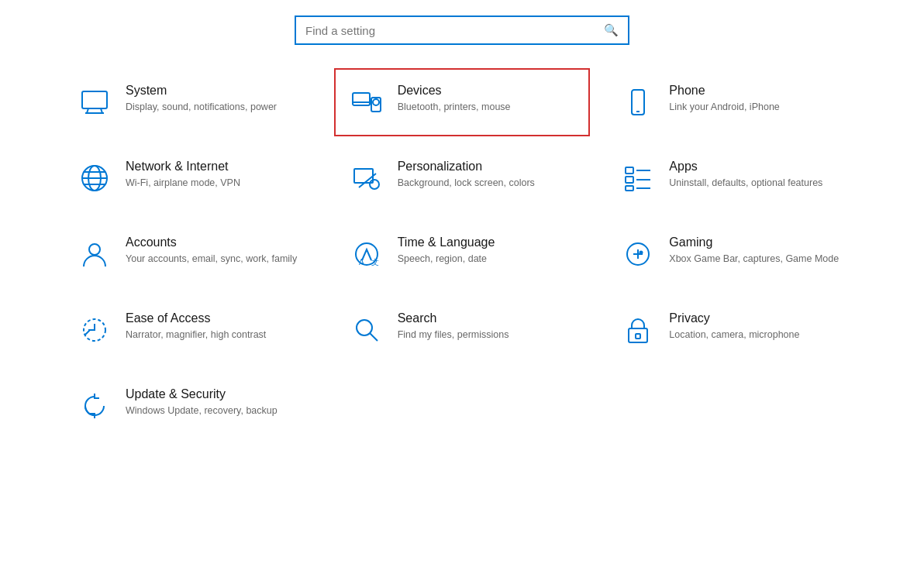 The image size is (924, 581). Describe the element at coordinates (724, 108) in the screenshot. I see `setting-desc-phone: Link your Android, iPhone` at that location.